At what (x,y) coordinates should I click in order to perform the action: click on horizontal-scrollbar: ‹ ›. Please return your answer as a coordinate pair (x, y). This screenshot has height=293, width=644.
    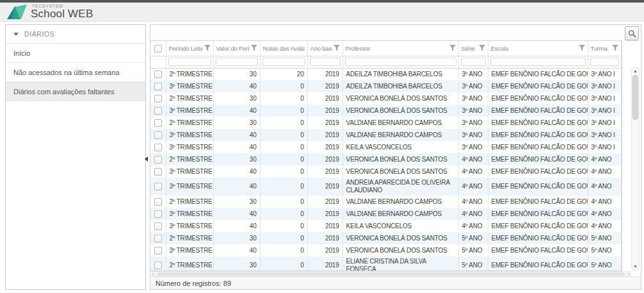
    Looking at the image, I should click on (391, 274).